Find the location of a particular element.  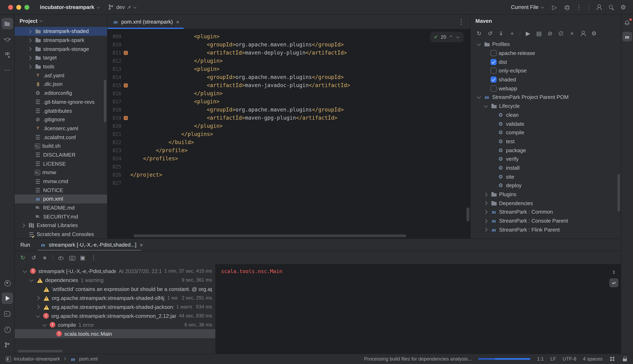

generate-sources-icon: ↺ is located at coordinates (490, 34).